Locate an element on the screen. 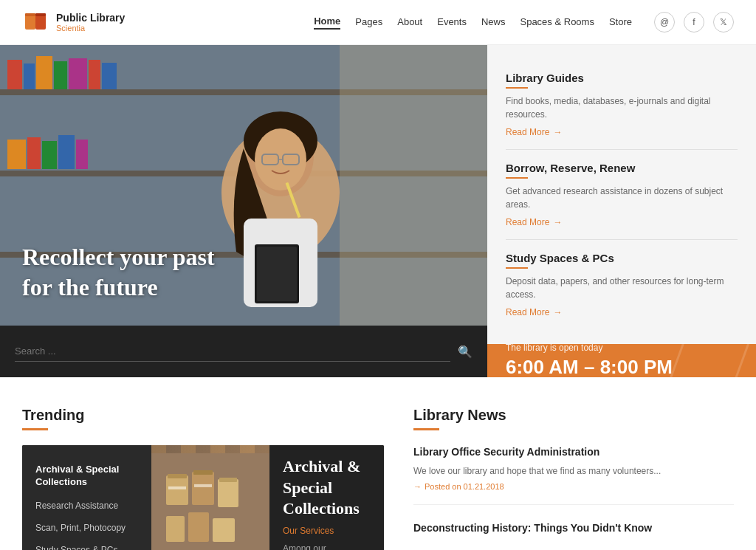  trending-content-title: Archival & Special Collections is located at coordinates (326, 488).